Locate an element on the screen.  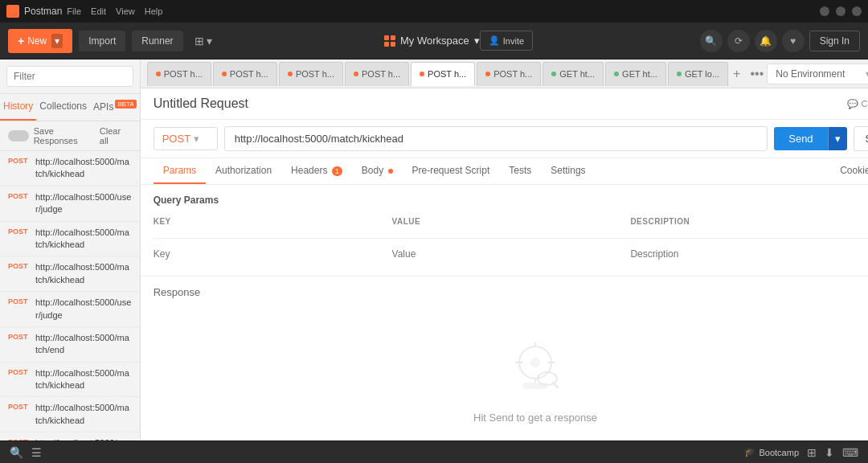
tab-actions: + ••• is located at coordinates (748, 74).